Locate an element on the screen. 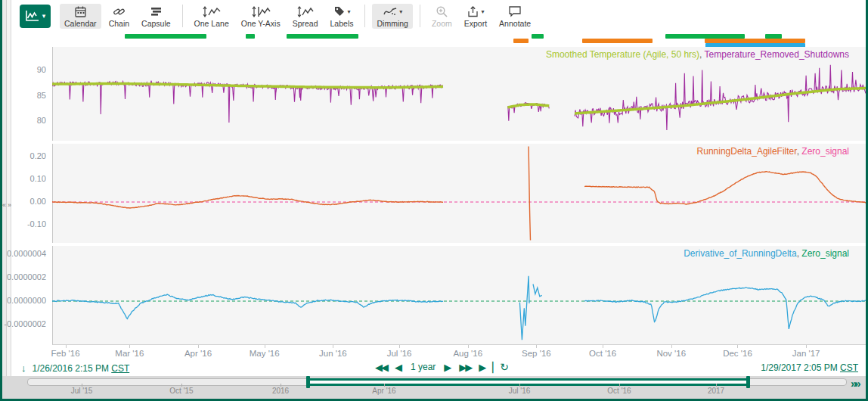  zoom-label: Zoom is located at coordinates (442, 23).